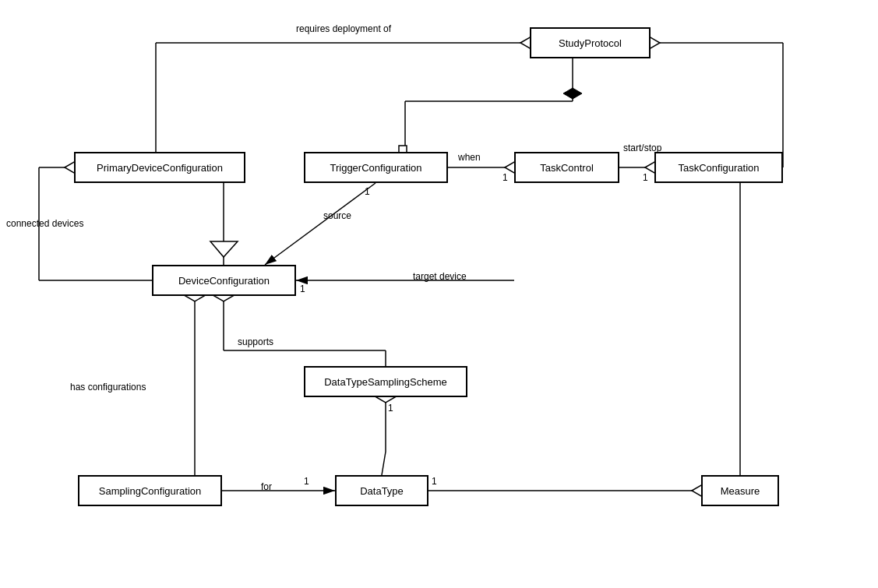  What do you see at coordinates (740, 491) in the screenshot?
I see `measure-box: Measure` at bounding box center [740, 491].